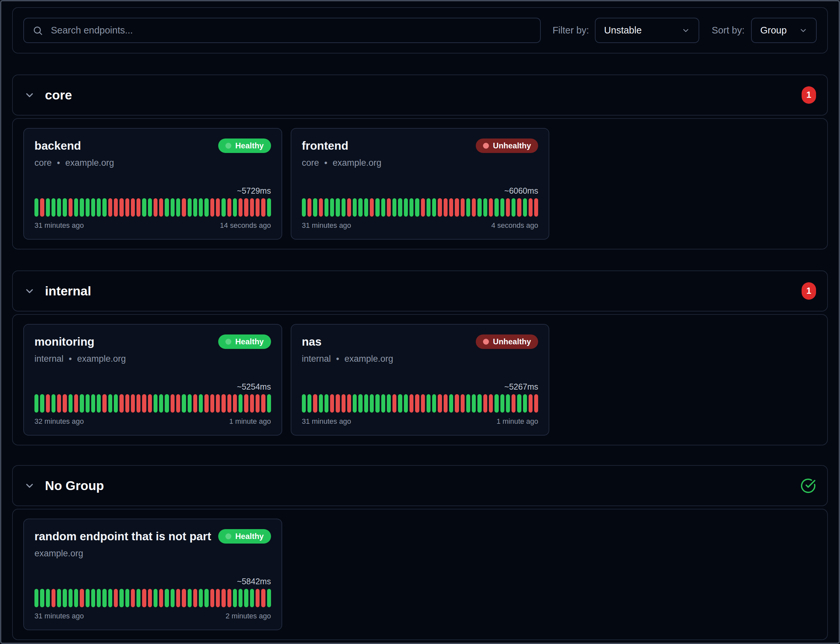 This screenshot has height=644, width=840. Describe the element at coordinates (647, 30) in the screenshot. I see `filter-select: Unstable` at that location.